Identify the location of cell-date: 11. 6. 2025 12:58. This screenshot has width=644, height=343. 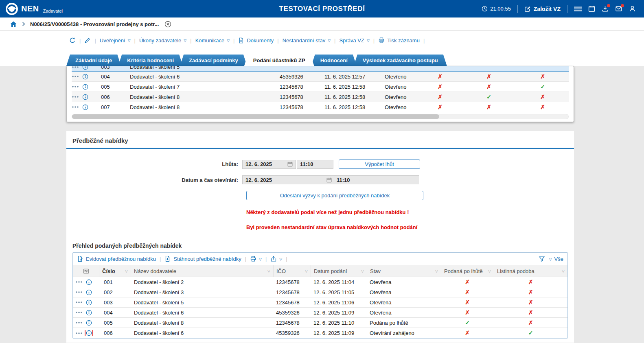
(352, 107).